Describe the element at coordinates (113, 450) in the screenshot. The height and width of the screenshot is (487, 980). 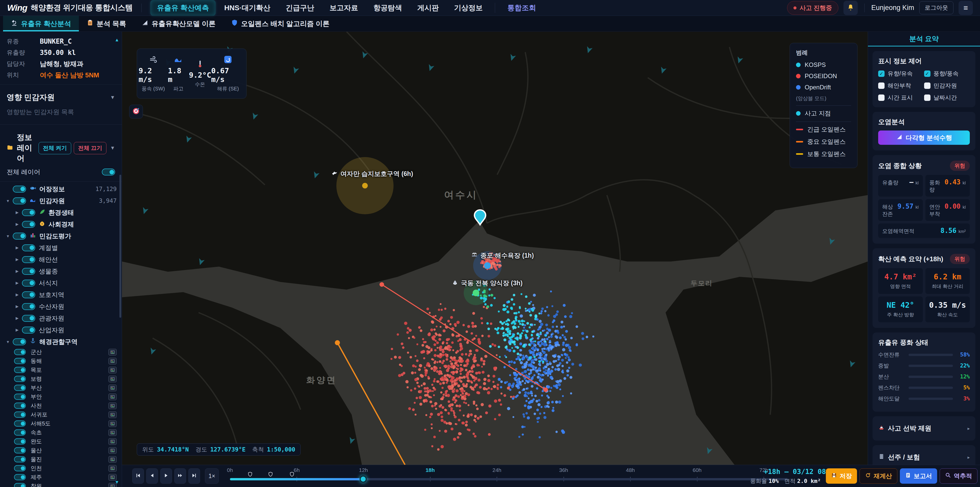
I see `region-preview-button-울산` at that location.